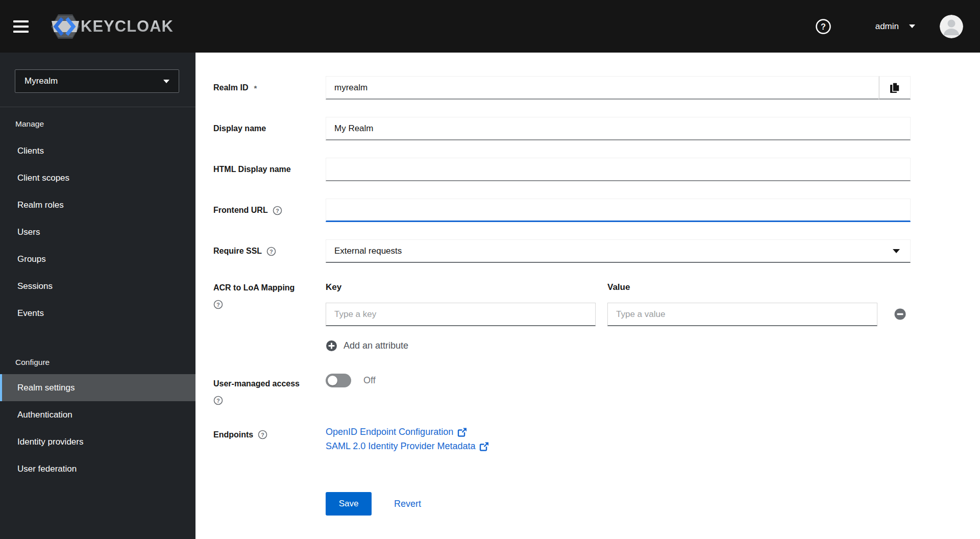 The image size is (980, 539). Describe the element at coordinates (127, 27) in the screenshot. I see `brand-name: KEYCLOAK` at that location.